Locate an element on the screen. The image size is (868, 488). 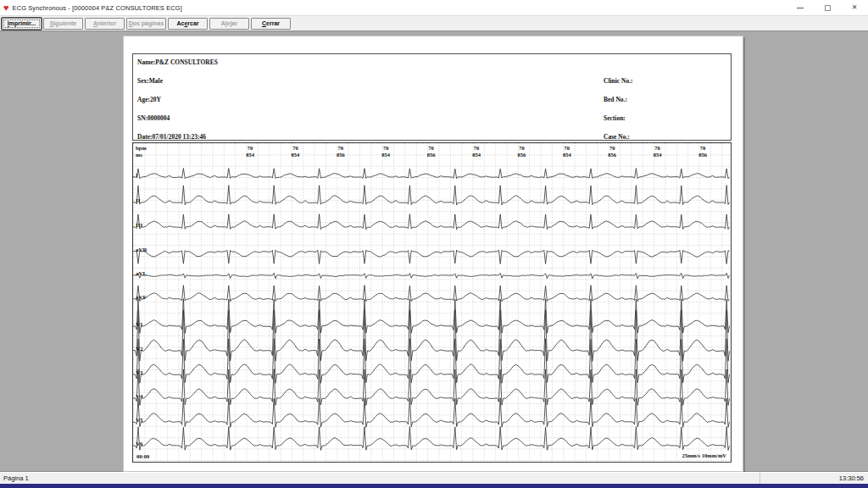
ecg-trace-V5 is located at coordinates (431, 413).